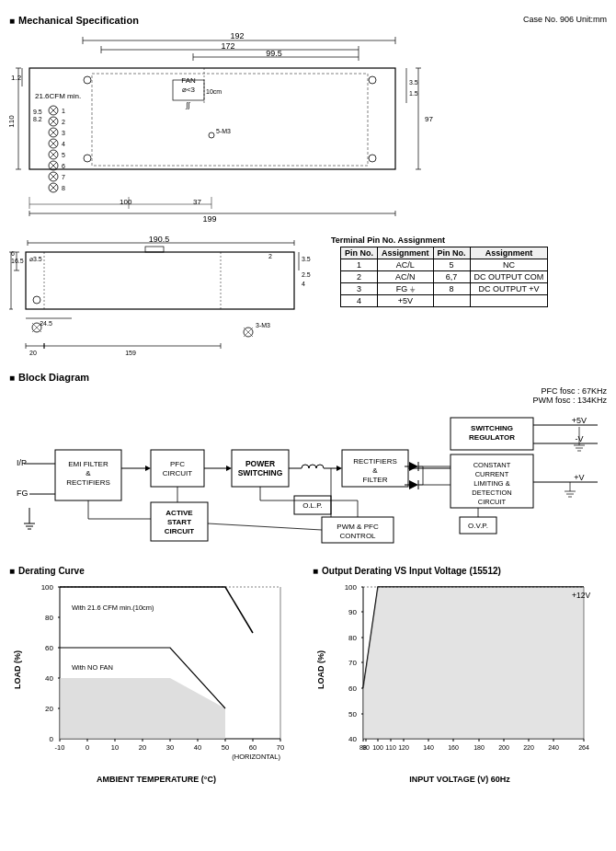 The image size is (616, 851). Describe the element at coordinates (493, 466) in the screenshot. I see `svg-text: CONSTANT` at that location.